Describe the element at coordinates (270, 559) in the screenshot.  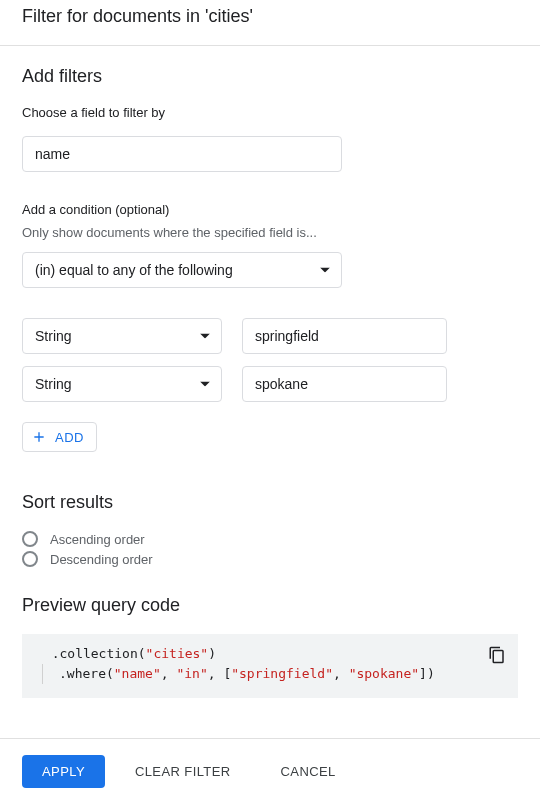
I see `sort-option-descending: Descending order` at that location.